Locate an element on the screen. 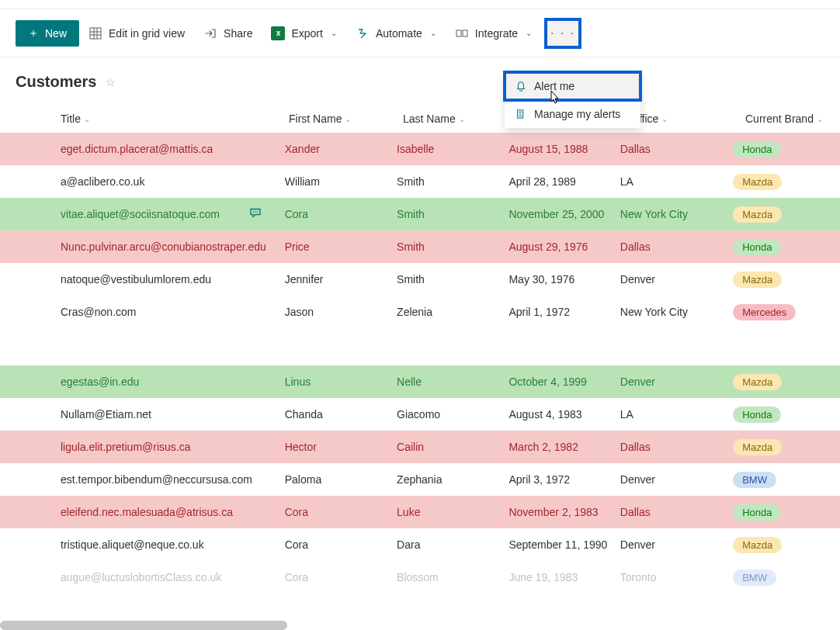 This screenshot has width=840, height=630. cell-office: New York City is located at coordinates (677, 312).